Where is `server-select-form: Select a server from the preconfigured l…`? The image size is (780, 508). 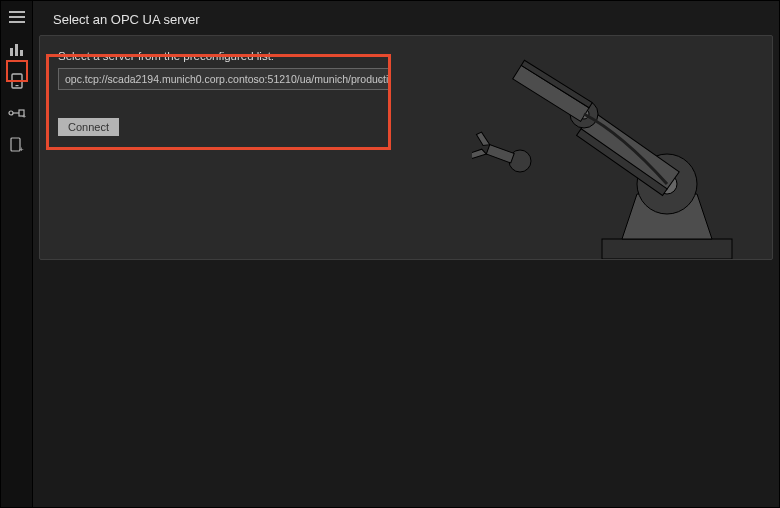 server-select-form: Select a server from the preconfigured l… is located at coordinates (224, 93).